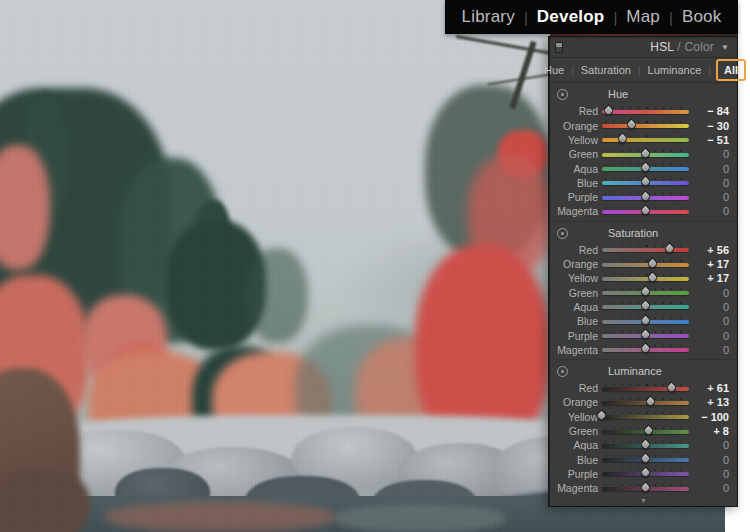 This screenshot has width=750, height=532. What do you see at coordinates (633, 233) in the screenshot?
I see `section-title: Saturation` at bounding box center [633, 233].